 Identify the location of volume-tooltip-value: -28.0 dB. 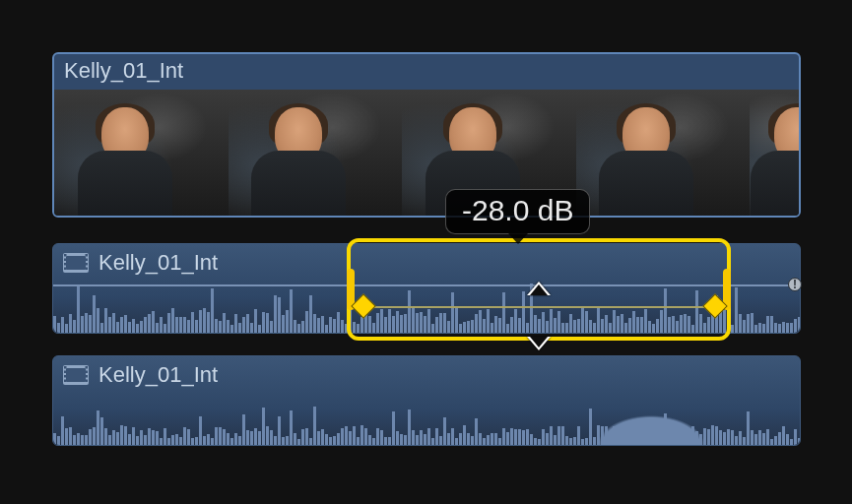
(518, 211).